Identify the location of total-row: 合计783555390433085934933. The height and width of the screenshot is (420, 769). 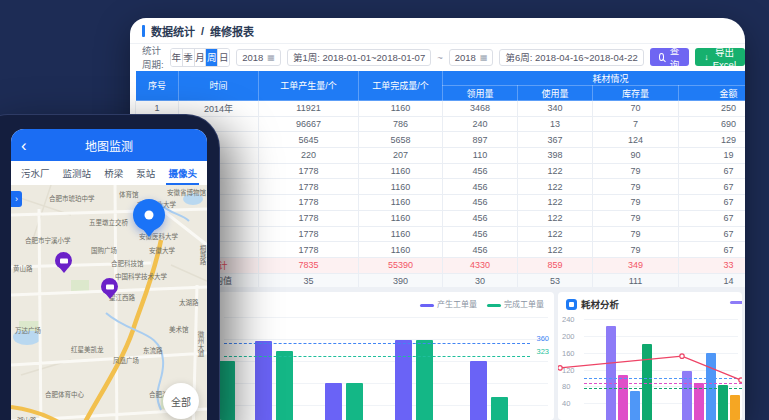
(441, 265).